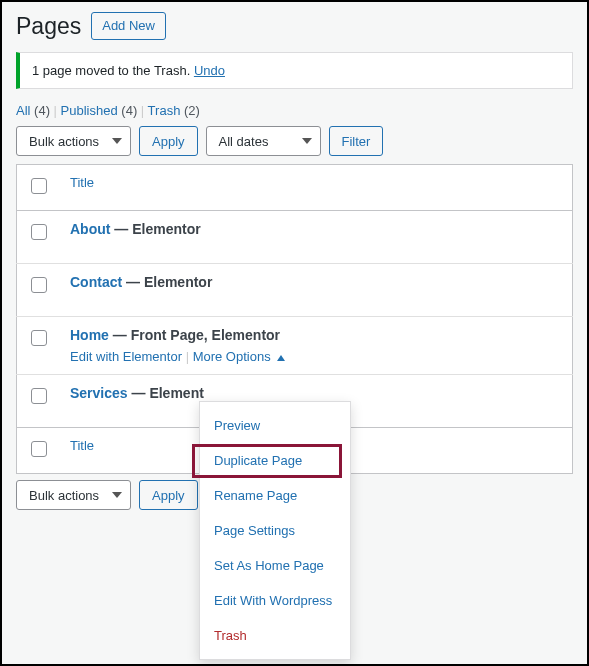 This screenshot has width=589, height=666. What do you see at coordinates (164, 110) in the screenshot?
I see `filter-trash: Trash` at bounding box center [164, 110].